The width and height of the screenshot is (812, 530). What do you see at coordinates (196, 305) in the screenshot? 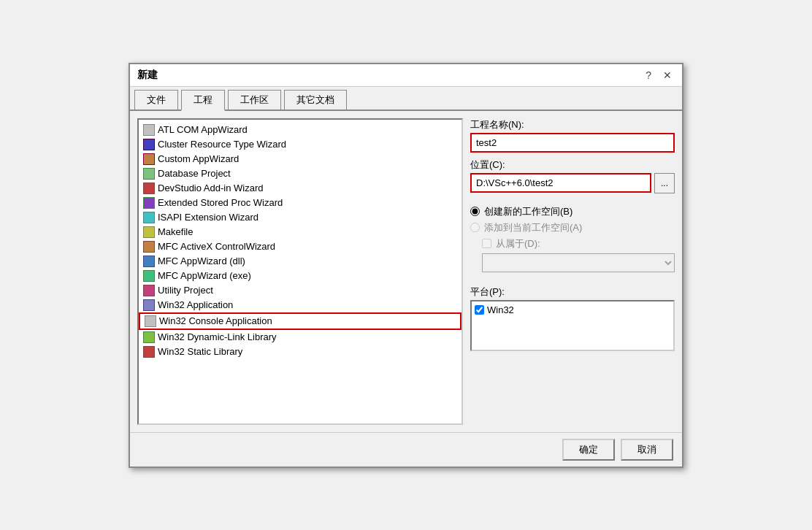
I see `list-item-label: Win32 Application` at bounding box center [196, 305].